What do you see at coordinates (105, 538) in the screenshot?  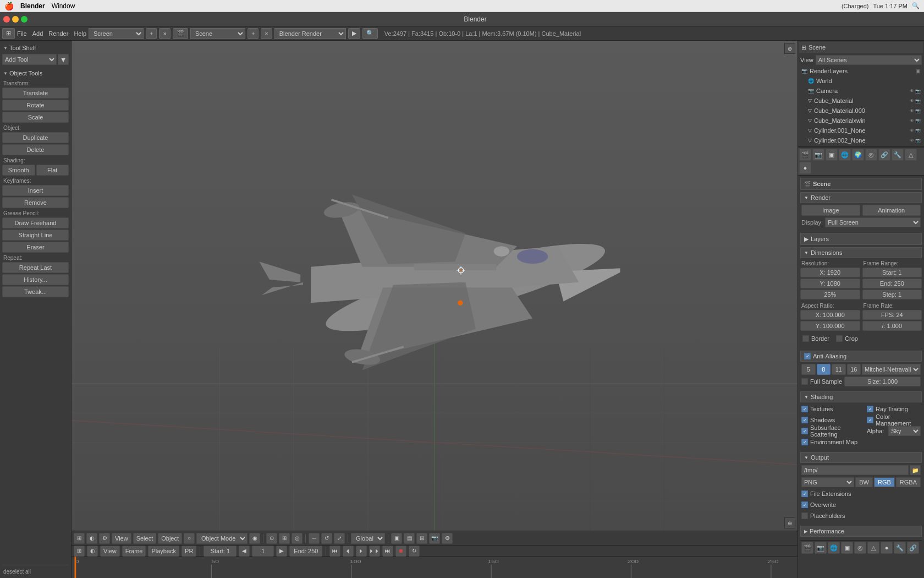 I see `viewport-icon3: ⚙` at bounding box center [105, 538].